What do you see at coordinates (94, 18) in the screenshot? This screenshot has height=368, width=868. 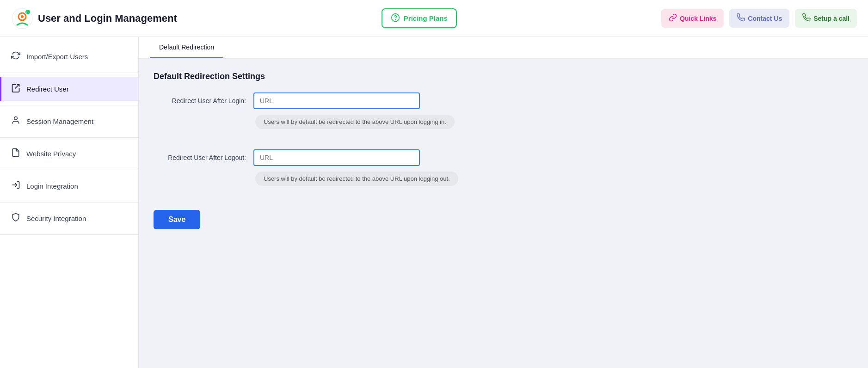 I see `logo: i User and Login Management` at bounding box center [94, 18].